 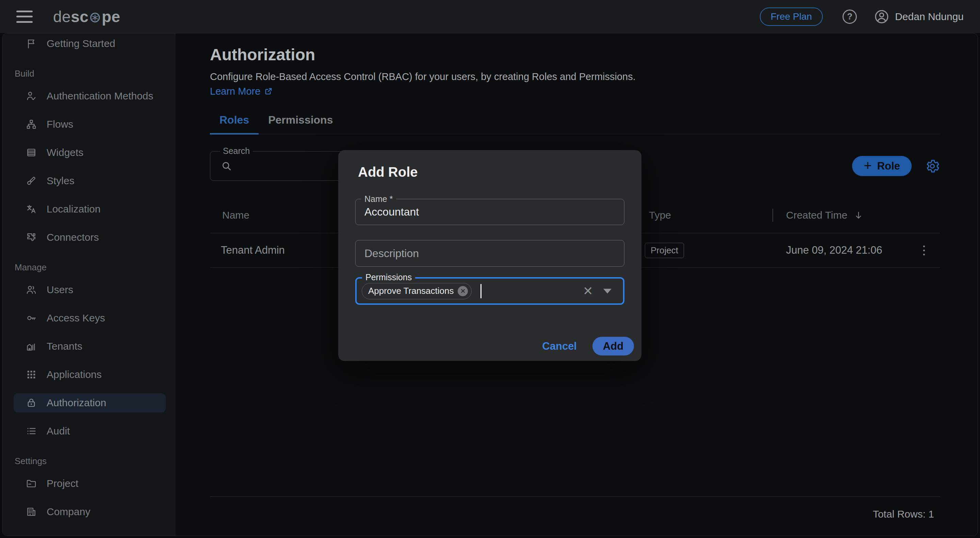 I want to click on logo-text: de, so click(x=62, y=17).